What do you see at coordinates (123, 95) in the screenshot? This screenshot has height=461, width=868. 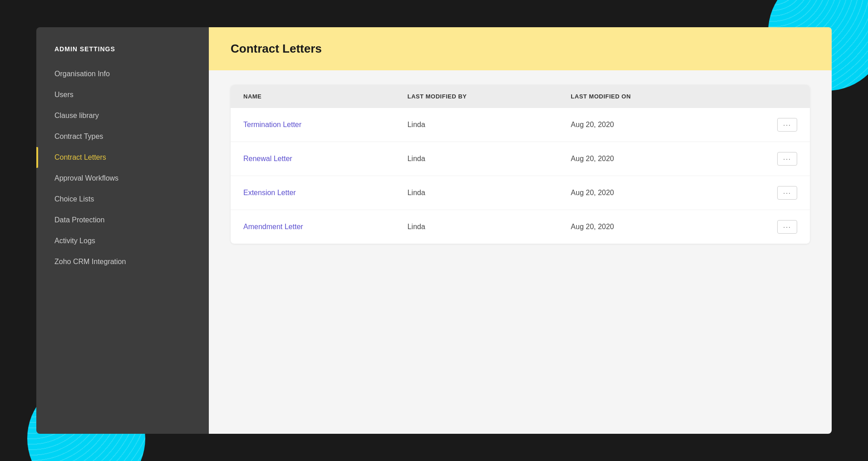 I see `sidebar-link-users: Users` at bounding box center [123, 95].